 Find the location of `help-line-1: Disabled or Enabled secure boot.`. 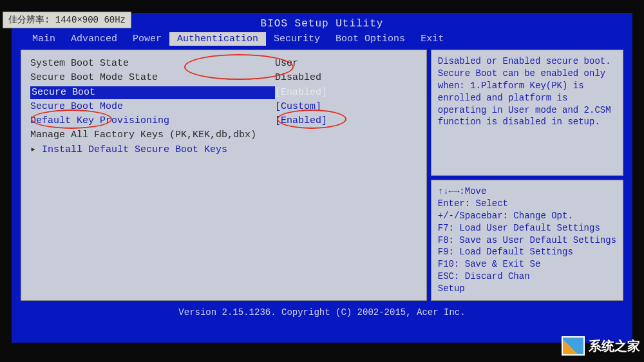

help-line-1: Disabled or Enabled secure boot. is located at coordinates (527, 62).